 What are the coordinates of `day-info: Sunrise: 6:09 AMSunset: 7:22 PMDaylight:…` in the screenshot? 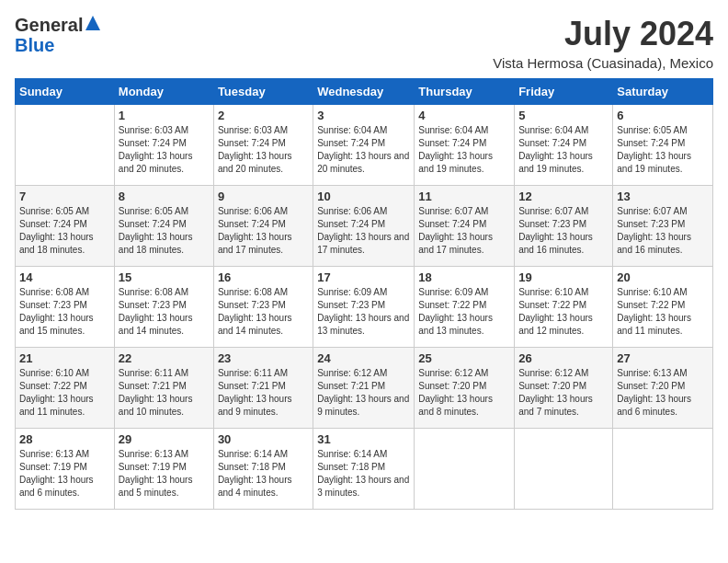 It's located at (464, 312).